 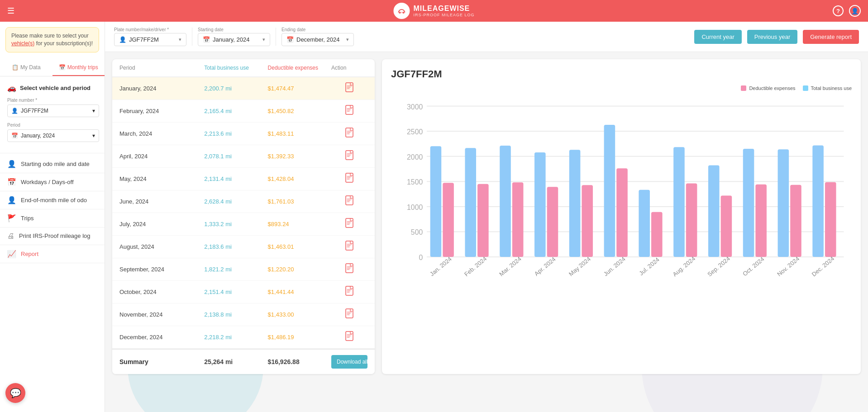 I want to click on end-date-select: 📅 December, 2024 ▾, so click(x=318, y=40).